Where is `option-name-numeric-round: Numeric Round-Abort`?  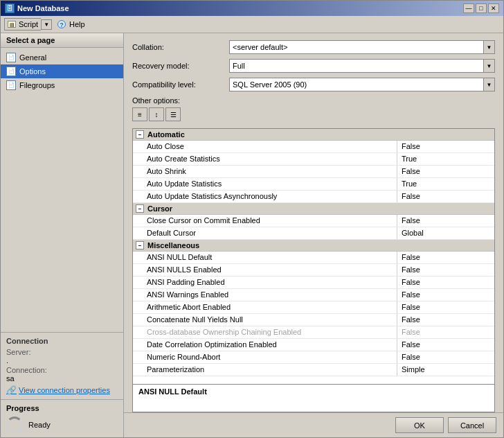
option-name-numeric-round: Numeric Round-Abort is located at coordinates (265, 358).